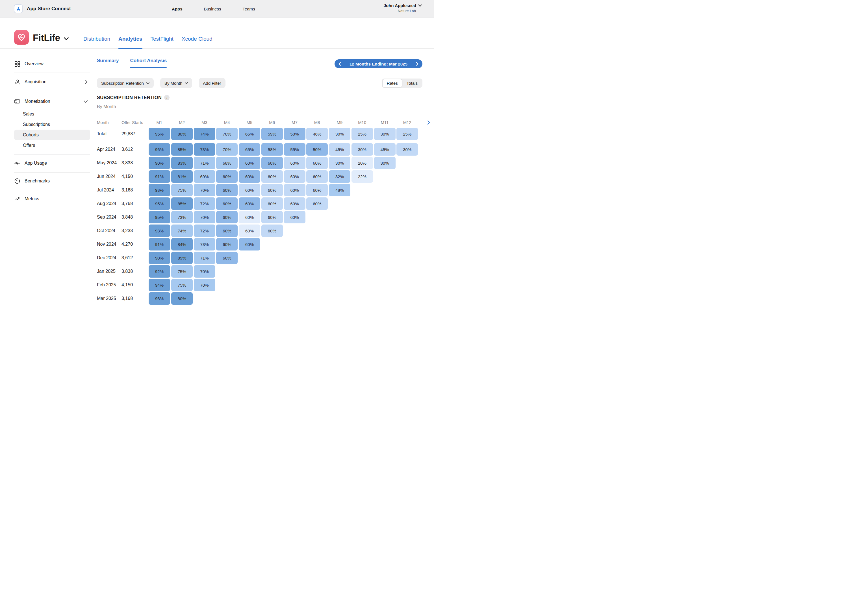  I want to click on retention-cell: 89%, so click(182, 258).